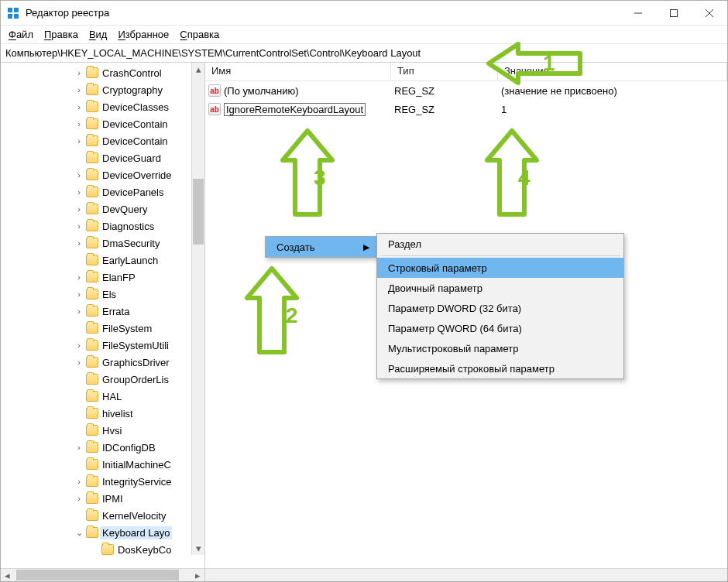  I want to click on ctx-label: Параметр DWORD (32 бита), so click(455, 308).